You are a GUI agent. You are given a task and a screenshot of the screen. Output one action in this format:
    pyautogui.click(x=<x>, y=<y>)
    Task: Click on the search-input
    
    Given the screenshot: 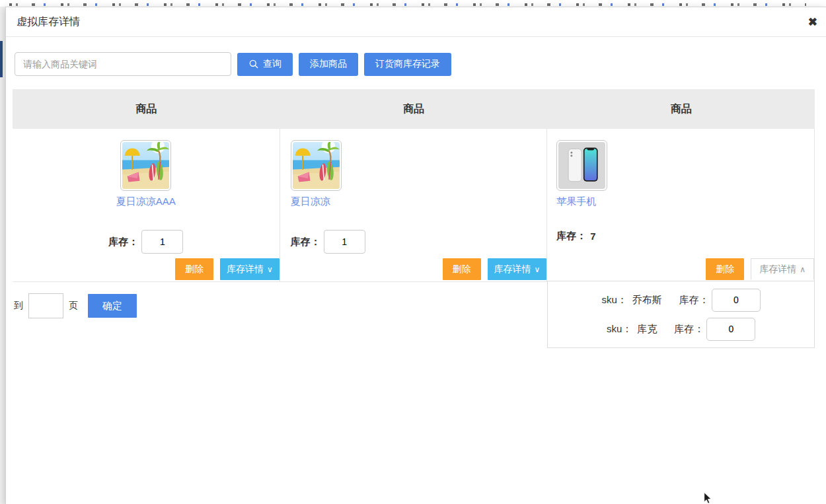 What is the action you would take?
    pyautogui.click(x=123, y=64)
    